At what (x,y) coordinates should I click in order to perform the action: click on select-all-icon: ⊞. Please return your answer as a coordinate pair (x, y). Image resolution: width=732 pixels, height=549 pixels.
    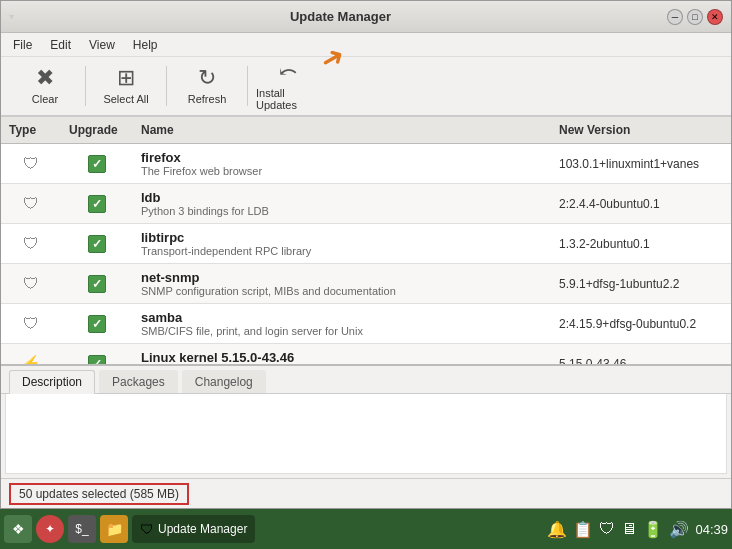
    Looking at the image, I should click on (126, 78).